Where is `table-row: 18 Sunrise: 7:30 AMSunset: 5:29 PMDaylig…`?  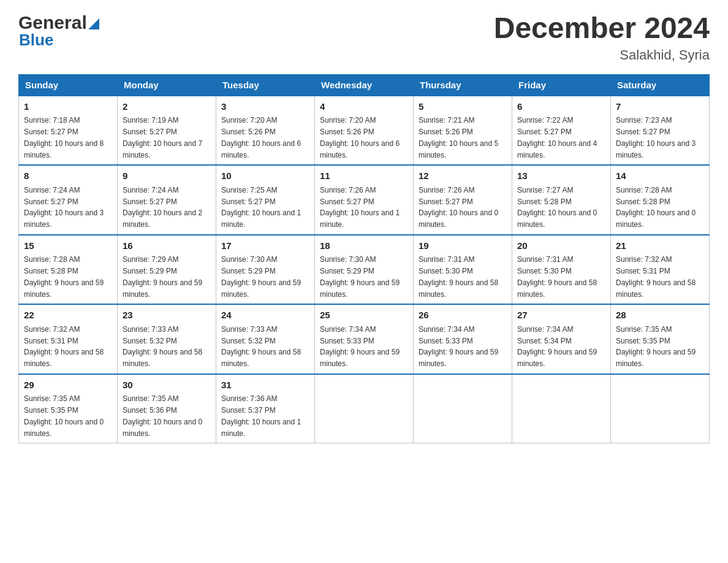
table-row: 18 Sunrise: 7:30 AMSunset: 5:29 PMDaylig… is located at coordinates (364, 270).